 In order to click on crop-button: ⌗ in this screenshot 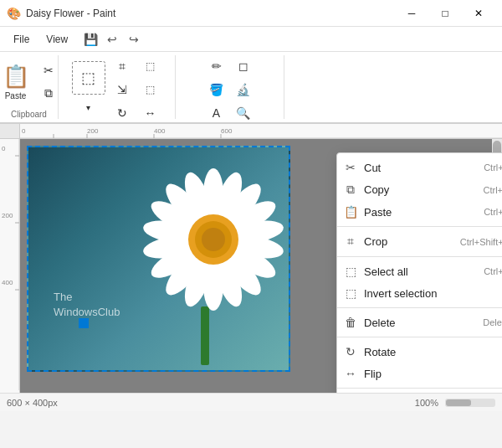, I will do `click(122, 66)`.